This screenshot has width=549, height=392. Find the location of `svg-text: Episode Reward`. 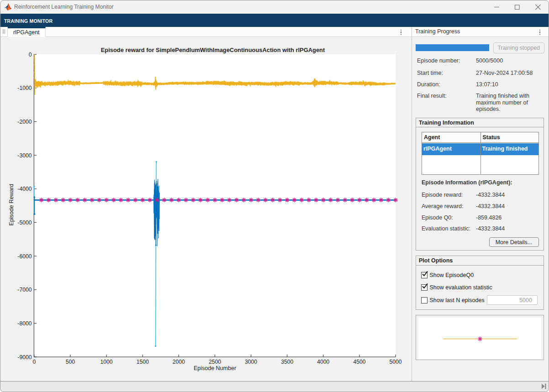

svg-text: Episode Reward is located at coordinates (11, 205).